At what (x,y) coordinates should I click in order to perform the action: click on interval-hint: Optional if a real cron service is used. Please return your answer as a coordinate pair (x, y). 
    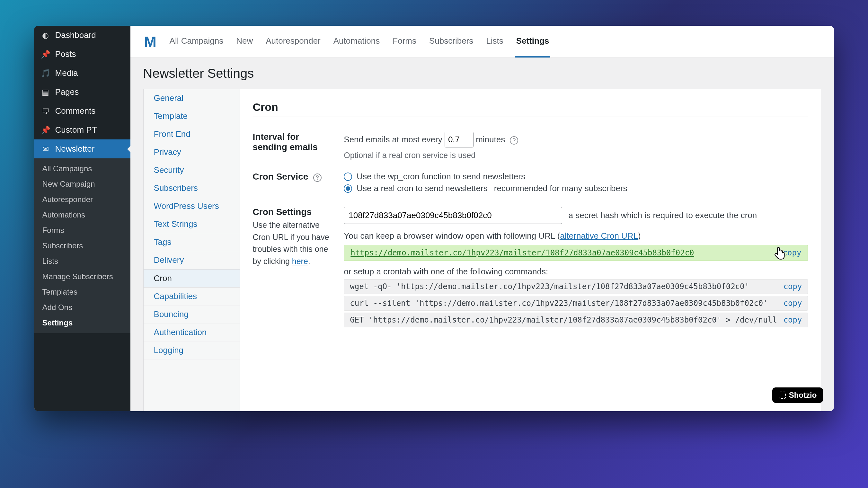
    Looking at the image, I should click on (576, 155).